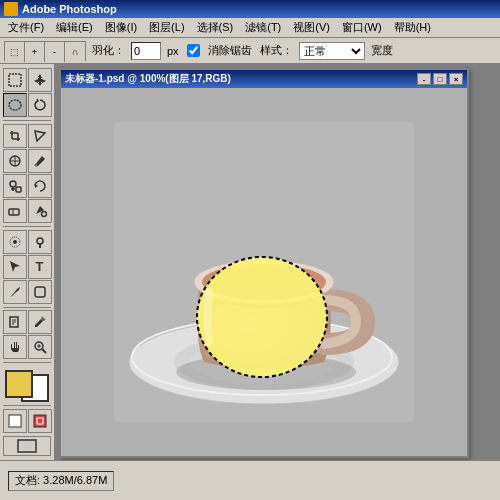 This screenshot has height=500, width=500. I want to click on shape-tool, so click(40, 292).